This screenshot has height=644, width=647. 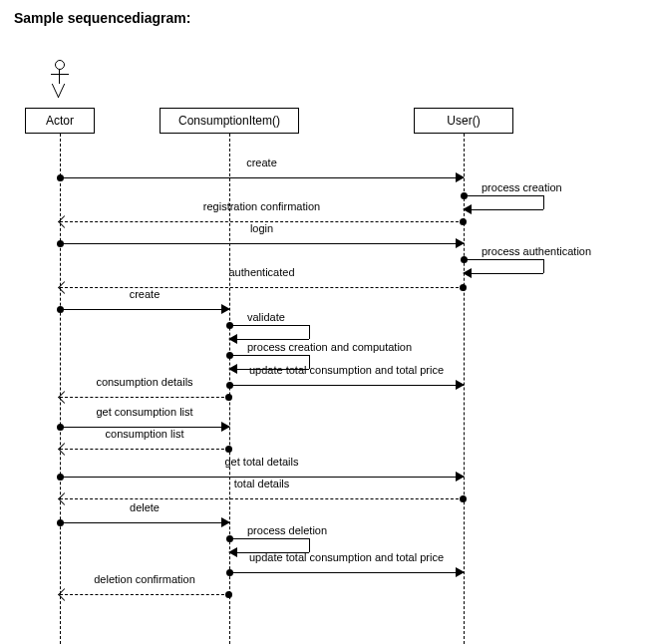 I want to click on self-message-label: process creation and computation, so click(x=329, y=347).